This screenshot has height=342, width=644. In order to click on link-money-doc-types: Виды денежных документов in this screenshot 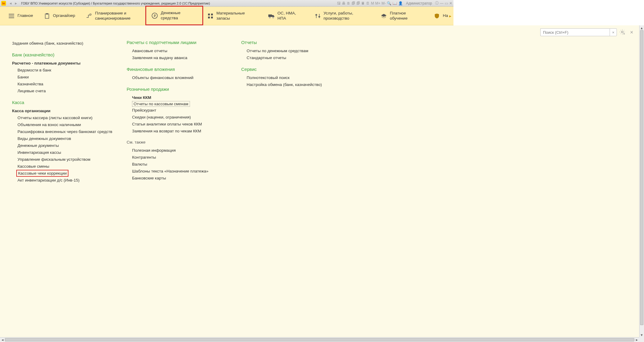, I will do `click(63, 139)`.